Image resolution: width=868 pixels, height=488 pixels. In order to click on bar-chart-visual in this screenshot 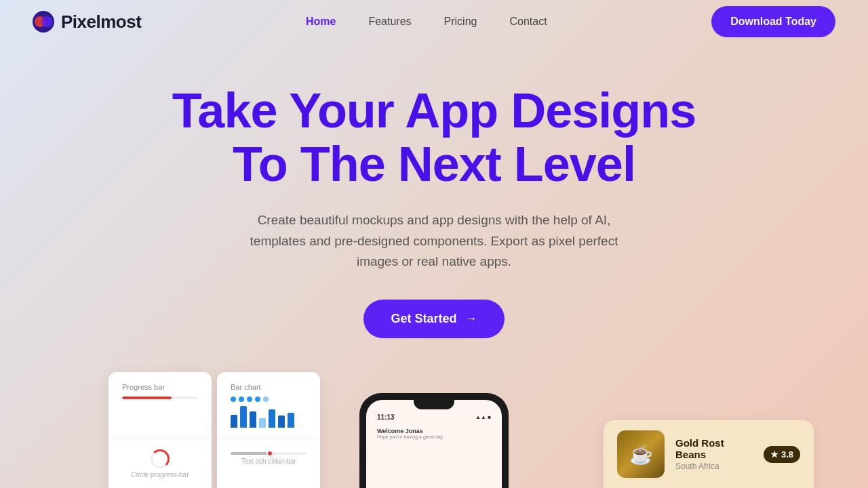, I will do `click(269, 417)`.